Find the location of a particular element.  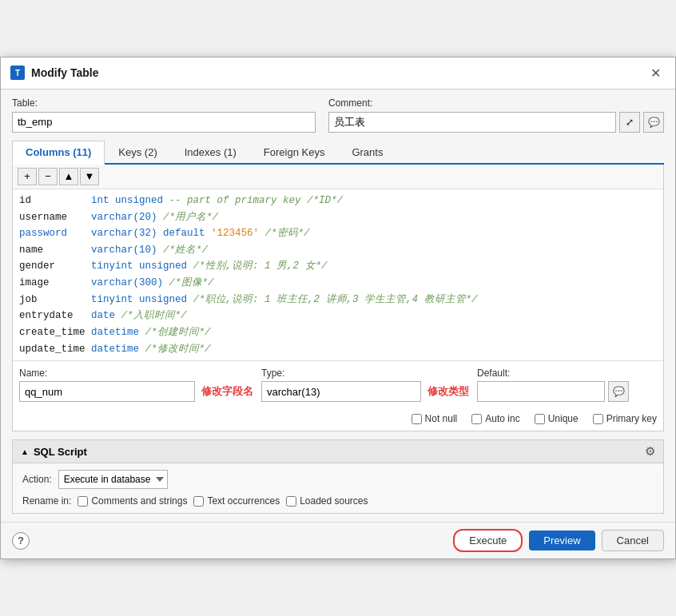

comment-input is located at coordinates (472, 122).